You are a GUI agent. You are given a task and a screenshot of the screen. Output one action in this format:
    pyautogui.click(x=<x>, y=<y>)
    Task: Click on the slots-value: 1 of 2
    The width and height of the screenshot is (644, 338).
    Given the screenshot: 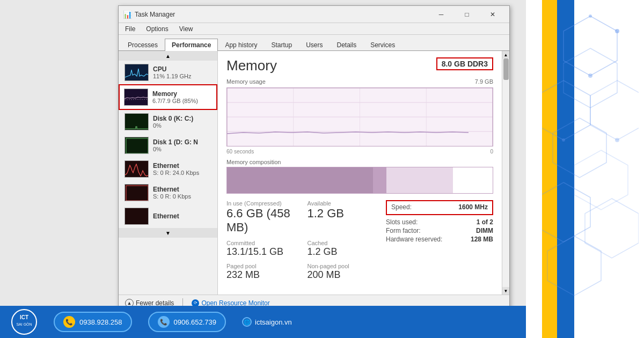 What is the action you would take?
    pyautogui.click(x=485, y=222)
    